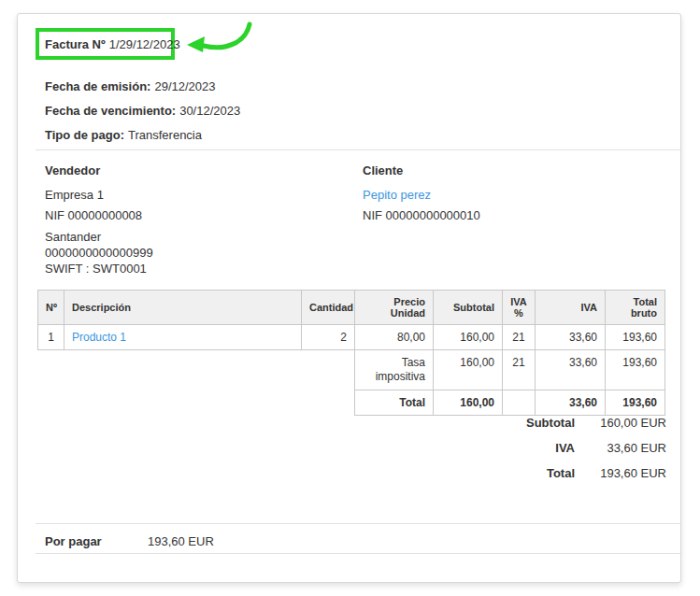 This screenshot has height=596, width=700. What do you see at coordinates (554, 448) in the screenshot?
I see `summary-row-iva: IVA 33,60 EUR` at bounding box center [554, 448].